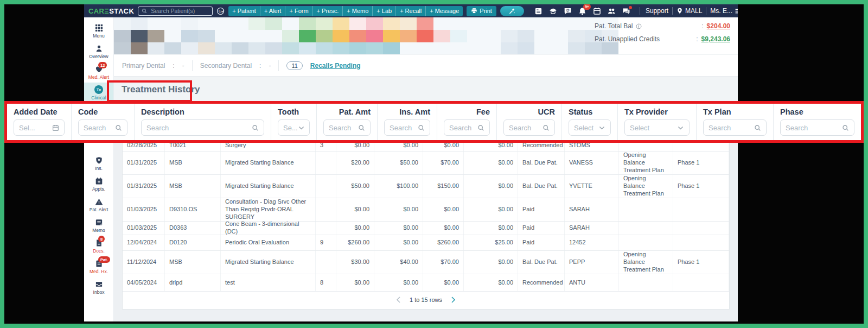 The height and width of the screenshot is (328, 868). Describe the element at coordinates (538, 11) in the screenshot. I see `rx-list-icon` at that location.